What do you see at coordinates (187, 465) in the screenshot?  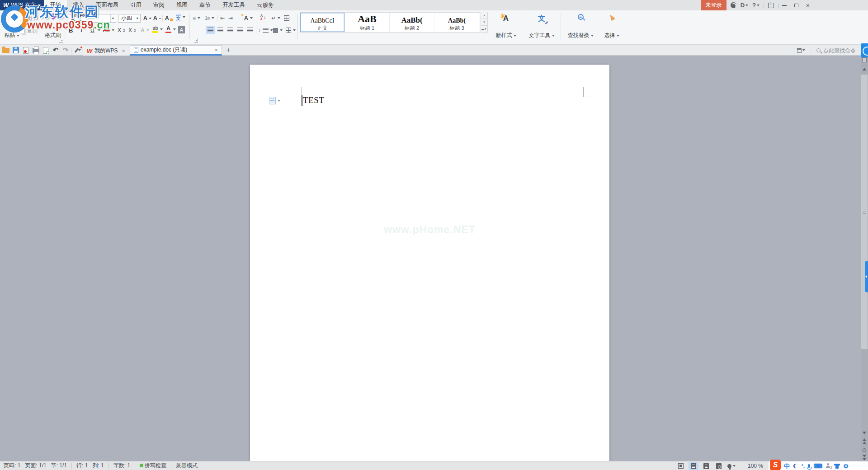 I see `compat-mode-button: 兼容模式` at bounding box center [187, 465].